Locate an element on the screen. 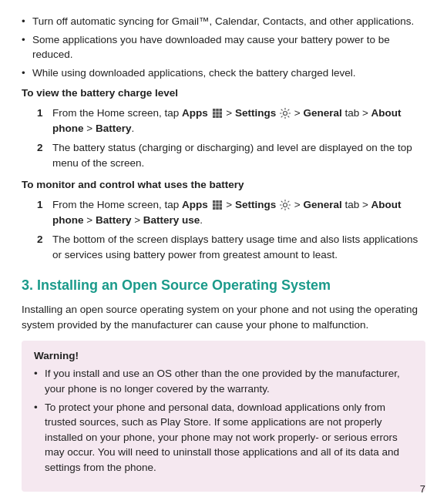 The width and height of the screenshot is (447, 504). settings-label-1: Settings is located at coordinates (256, 113).